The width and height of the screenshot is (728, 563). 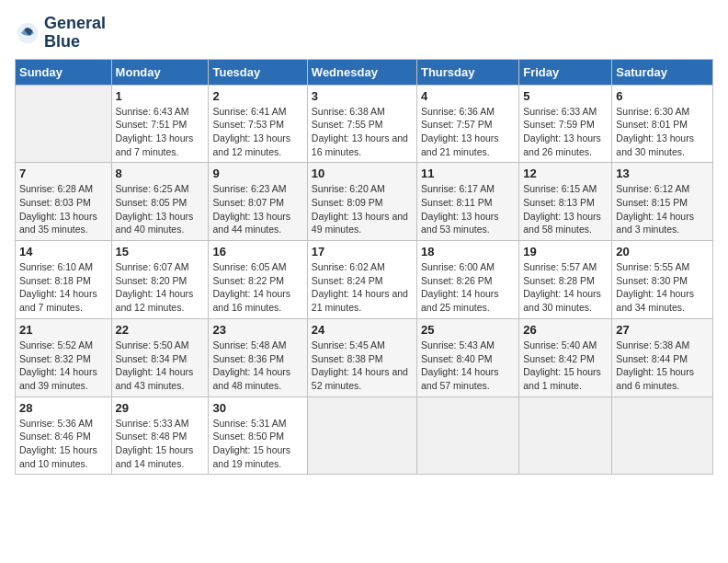 What do you see at coordinates (662, 173) in the screenshot?
I see `day-number: 13` at bounding box center [662, 173].